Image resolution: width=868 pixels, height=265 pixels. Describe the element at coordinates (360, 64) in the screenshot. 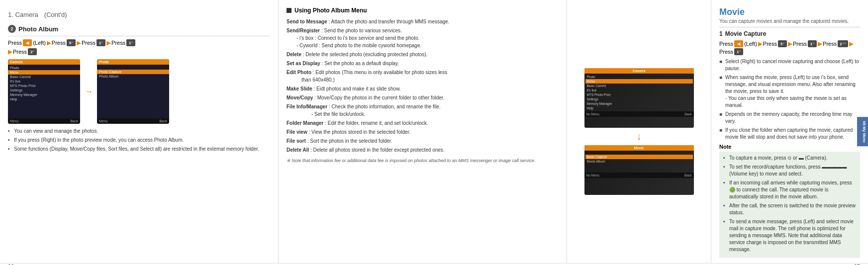

I see `item-desc: : Set the photo as a default display.` at that location.